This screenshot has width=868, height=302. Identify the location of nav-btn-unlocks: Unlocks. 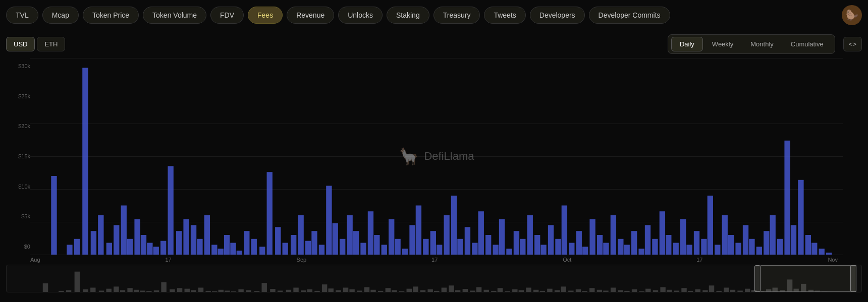
(360, 15).